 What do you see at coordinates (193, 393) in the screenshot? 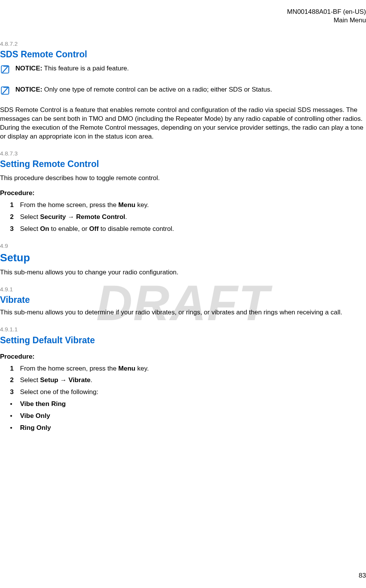
I see `step-text: Select one of the following:` at bounding box center [193, 393].